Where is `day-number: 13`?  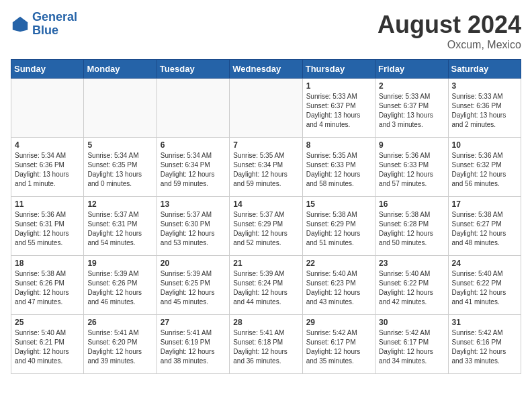
day-number: 13 is located at coordinates (193, 204).